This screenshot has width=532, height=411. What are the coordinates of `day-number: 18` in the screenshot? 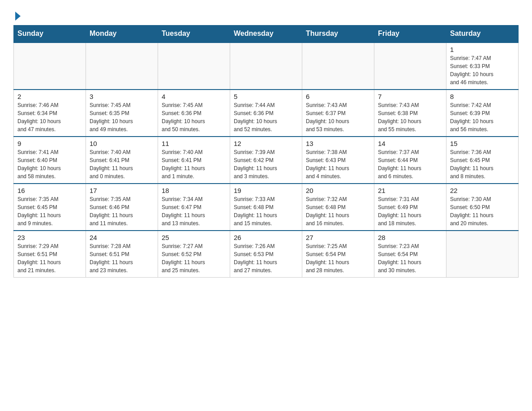 It's located at (194, 191).